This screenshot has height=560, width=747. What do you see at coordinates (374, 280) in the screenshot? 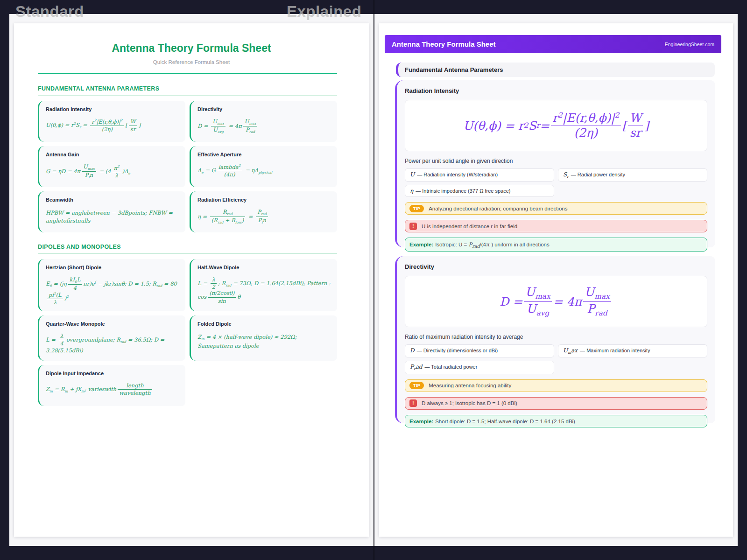
I see `split-divider` at bounding box center [374, 280].